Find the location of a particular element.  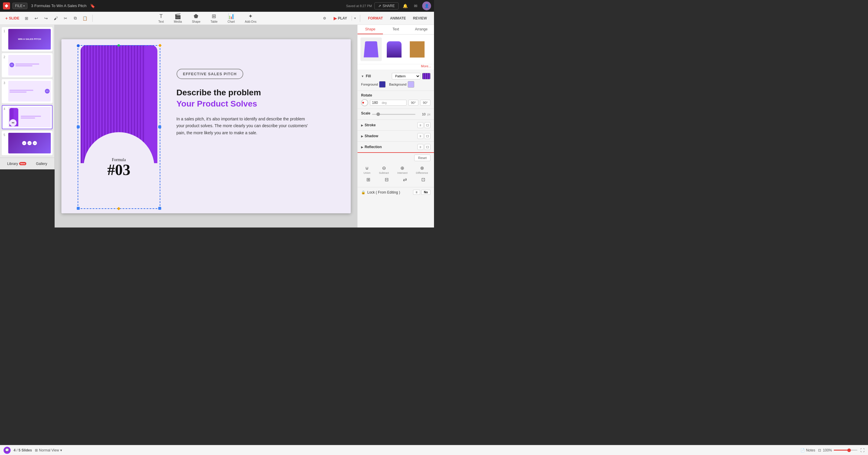

play-chevron-icon: ▾ is located at coordinates (355, 18).